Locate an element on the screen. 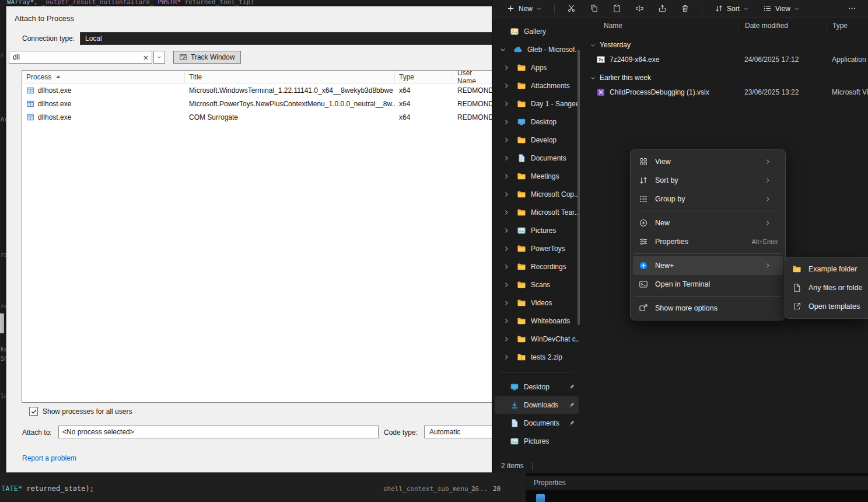 The width and height of the screenshot is (868, 502). nav-item-meetings: Meetings is located at coordinates (537, 176).